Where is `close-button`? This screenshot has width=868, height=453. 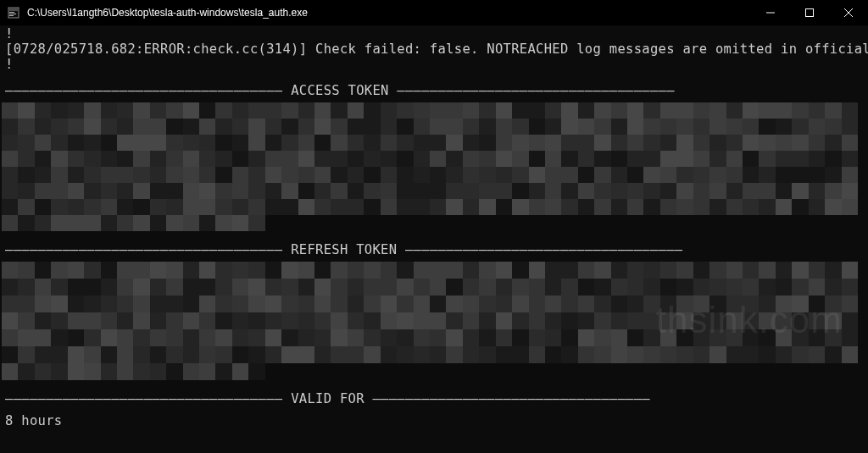
close-button is located at coordinates (849, 13).